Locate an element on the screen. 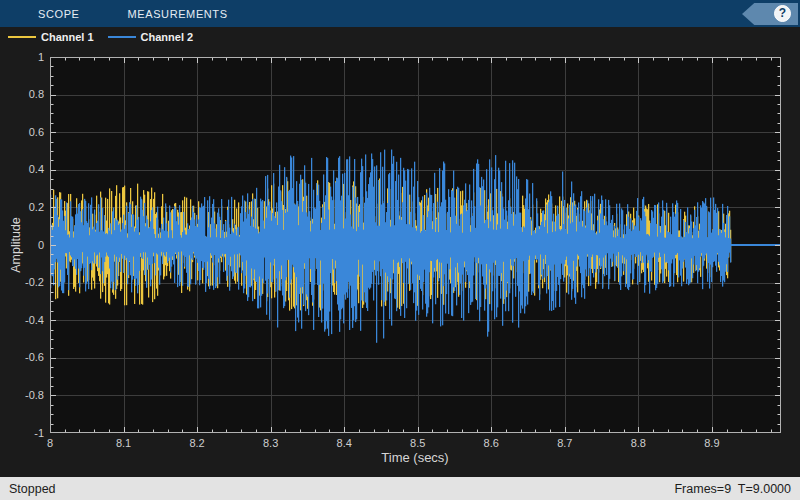 Image resolution: width=800 pixels, height=500 pixels. x-axis-label: Time (secs) is located at coordinates (414, 458).